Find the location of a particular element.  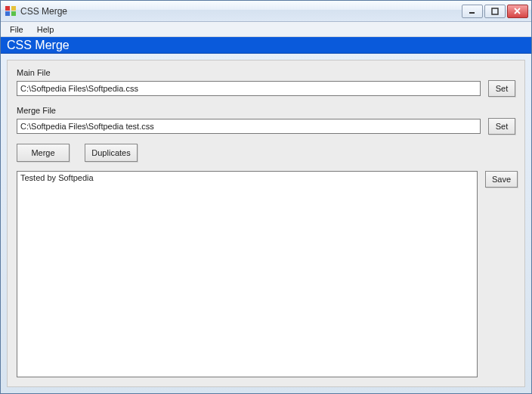

app-icon is located at coordinates (11, 11).